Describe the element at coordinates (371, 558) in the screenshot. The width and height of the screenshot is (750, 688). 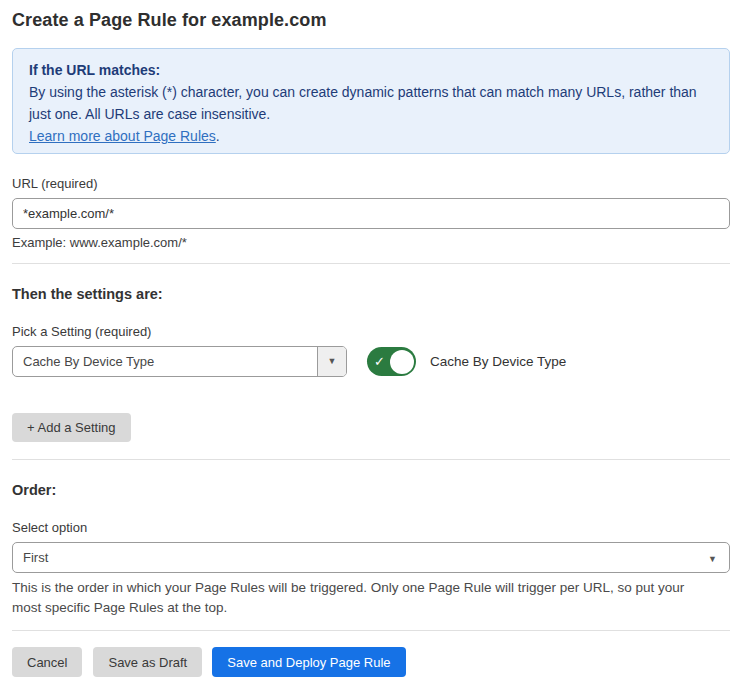
I see `order-select: First ▼` at that location.